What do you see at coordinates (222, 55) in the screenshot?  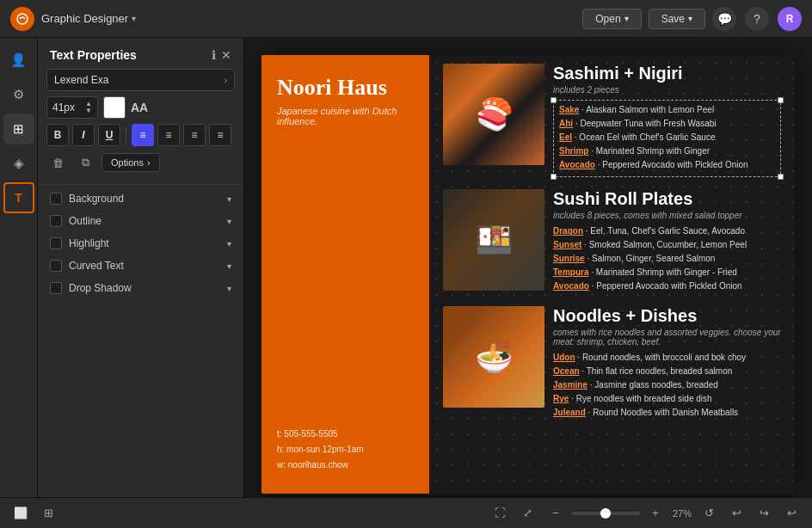 I see `panel-header-icons: ℹ ✕` at bounding box center [222, 55].